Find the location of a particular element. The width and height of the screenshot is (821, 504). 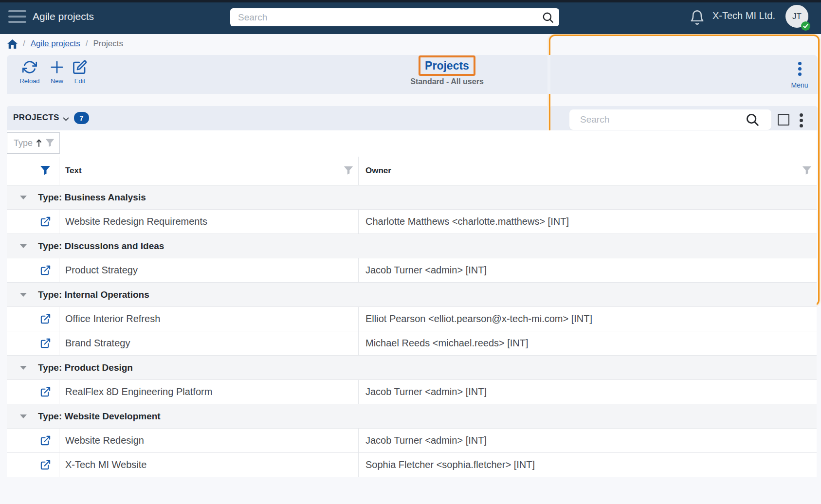

group-label: Type: Product Design is located at coordinates (86, 368).